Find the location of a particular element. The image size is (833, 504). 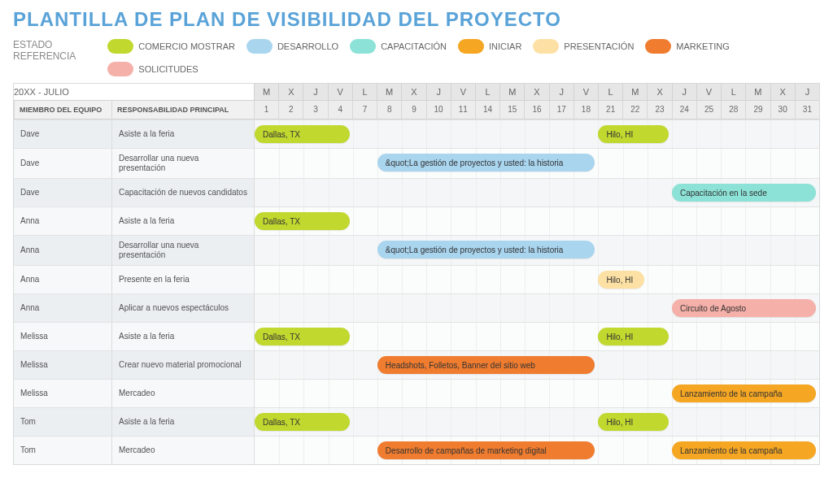

bar-area: Hilo, HI is located at coordinates (537, 280).